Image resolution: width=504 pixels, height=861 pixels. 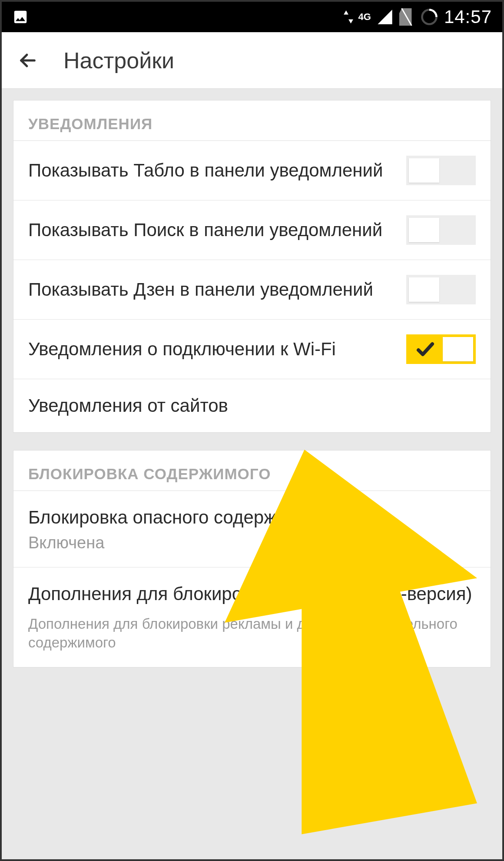 I want to click on toggle-search, so click(x=441, y=230).